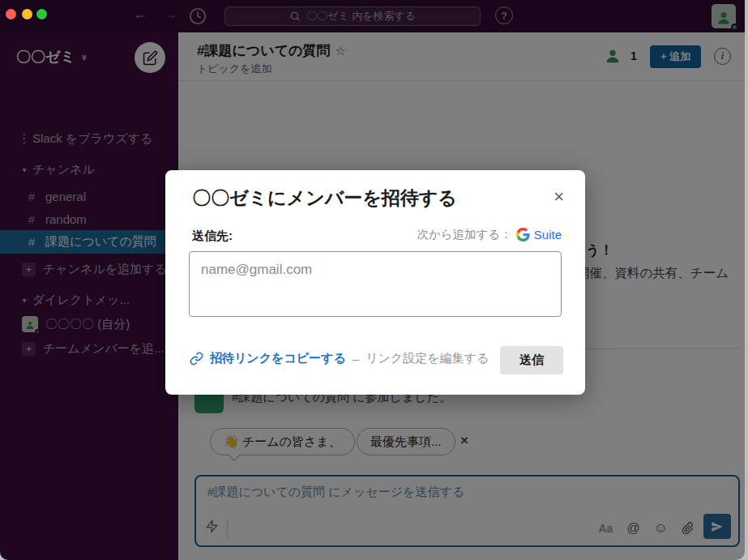 The width and height of the screenshot is (748, 560). I want to click on google-g-icon, so click(524, 235).